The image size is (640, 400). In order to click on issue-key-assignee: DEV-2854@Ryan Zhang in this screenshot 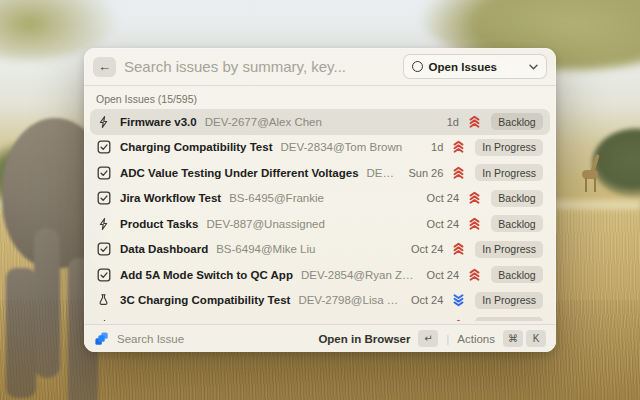, I will do `click(360, 275)`.